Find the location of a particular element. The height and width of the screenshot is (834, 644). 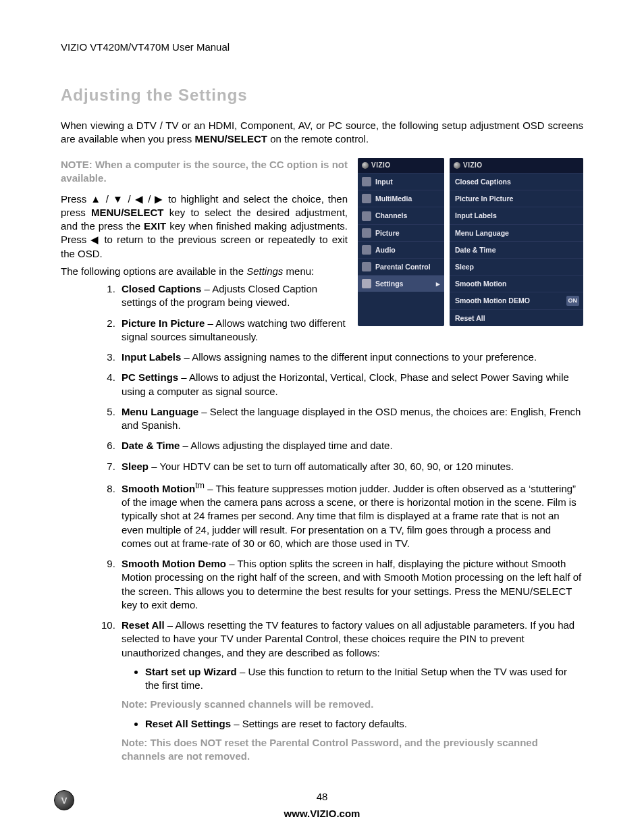

osd-label: Audio is located at coordinates (385, 250).